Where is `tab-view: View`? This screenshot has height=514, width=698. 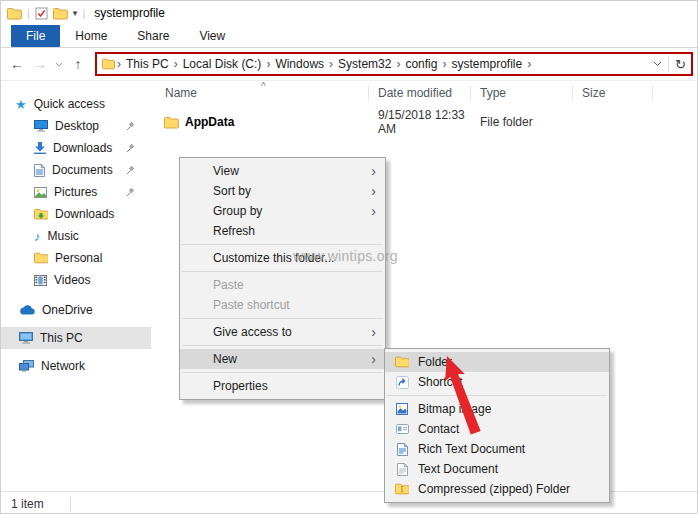 tab-view: View is located at coordinates (212, 36).